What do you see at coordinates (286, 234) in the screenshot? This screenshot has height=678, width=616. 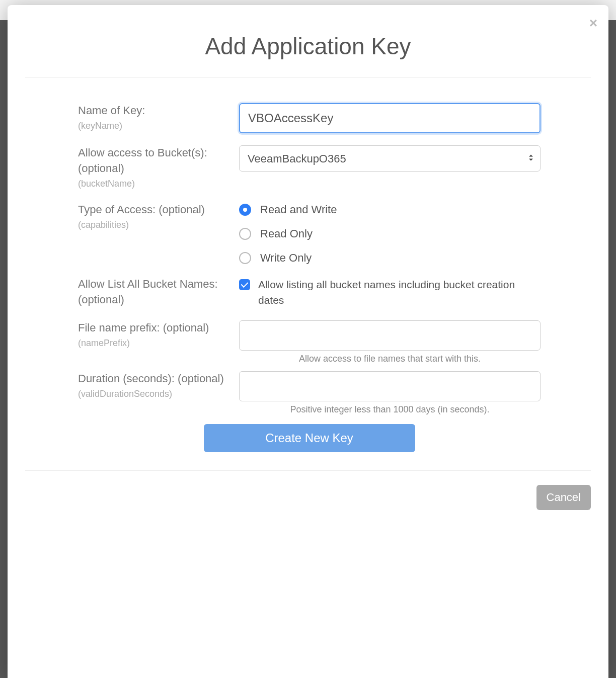 I see `radio-label: Read Only` at bounding box center [286, 234].